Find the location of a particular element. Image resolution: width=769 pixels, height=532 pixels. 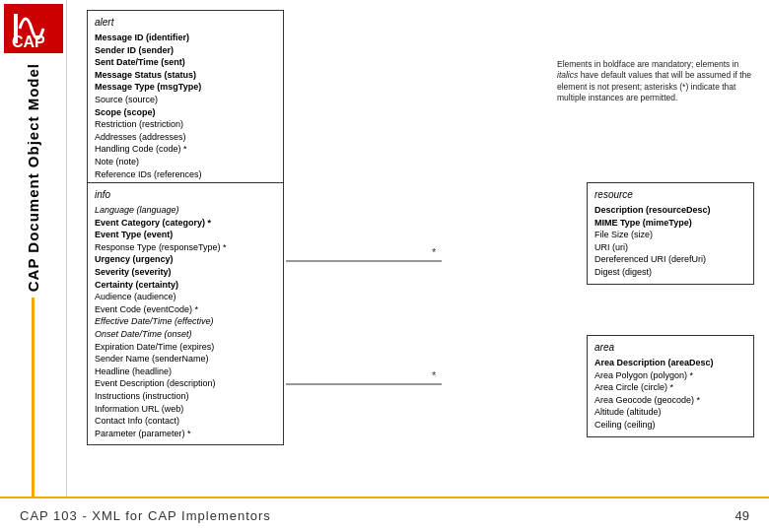

info-field-14: Headline (headline) is located at coordinates (185, 372).